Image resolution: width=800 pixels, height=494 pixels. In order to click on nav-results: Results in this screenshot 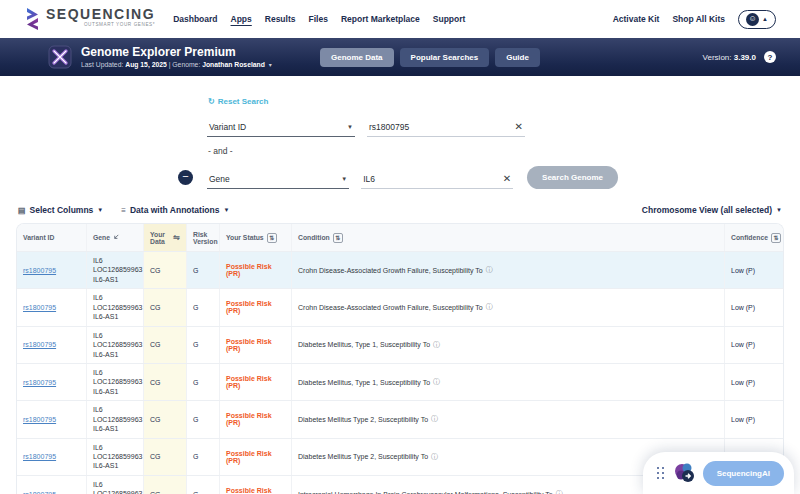, I will do `click(280, 19)`.